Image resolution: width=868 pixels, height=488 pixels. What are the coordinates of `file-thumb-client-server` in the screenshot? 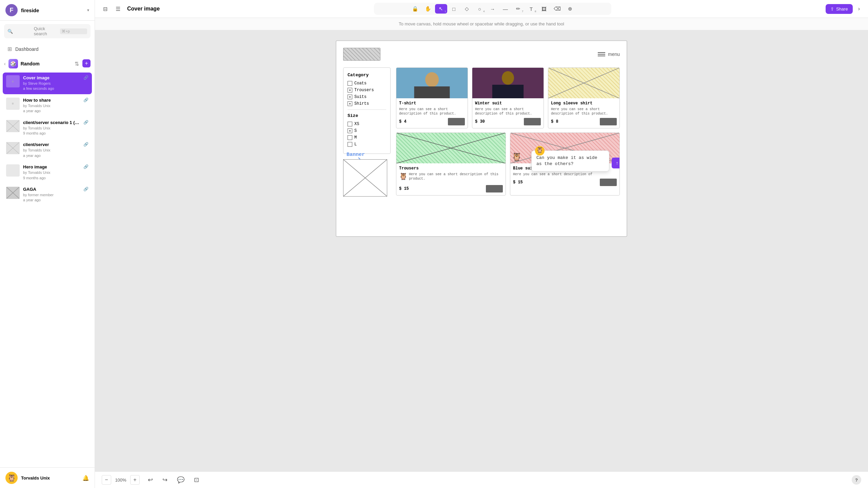 It's located at (13, 148).